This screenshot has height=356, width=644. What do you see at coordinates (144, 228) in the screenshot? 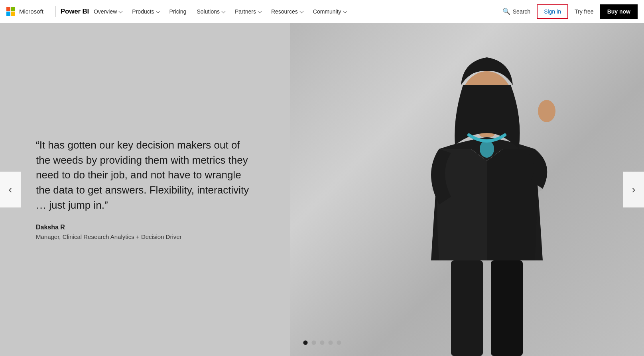
I see `hero-person-name: Daksha R` at bounding box center [144, 228].